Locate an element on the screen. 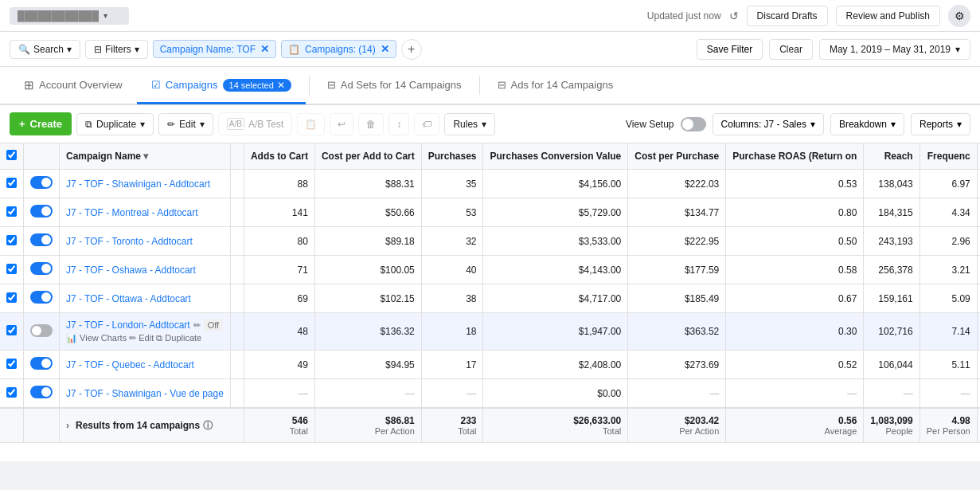 The width and height of the screenshot is (980, 490). row-reach-1: 184,315 is located at coordinates (892, 213).